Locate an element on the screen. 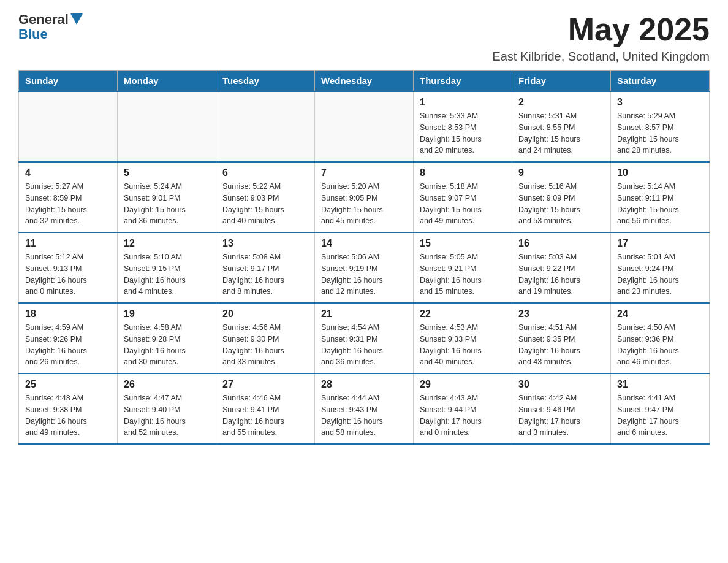 This screenshot has height=563, width=728. calendar-week-row: 18Sunrise: 4:59 AM Sunset: 9:26 PM Dayli… is located at coordinates (364, 339).